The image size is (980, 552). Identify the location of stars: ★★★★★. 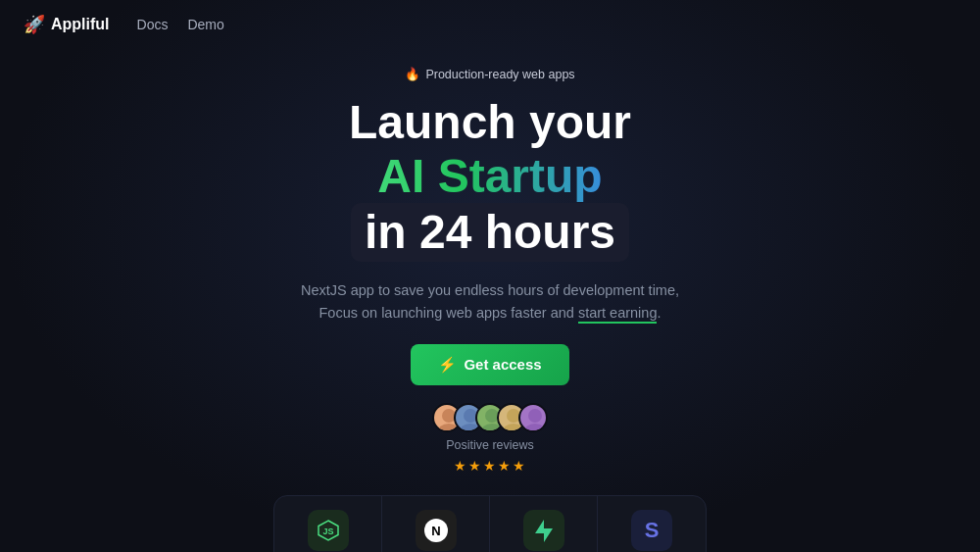
(490, 466).